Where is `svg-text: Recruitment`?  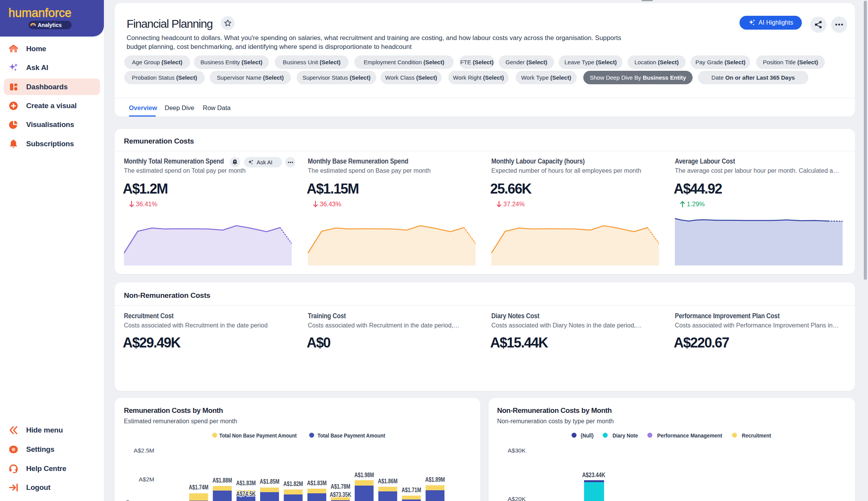 svg-text: Recruitment is located at coordinates (756, 436).